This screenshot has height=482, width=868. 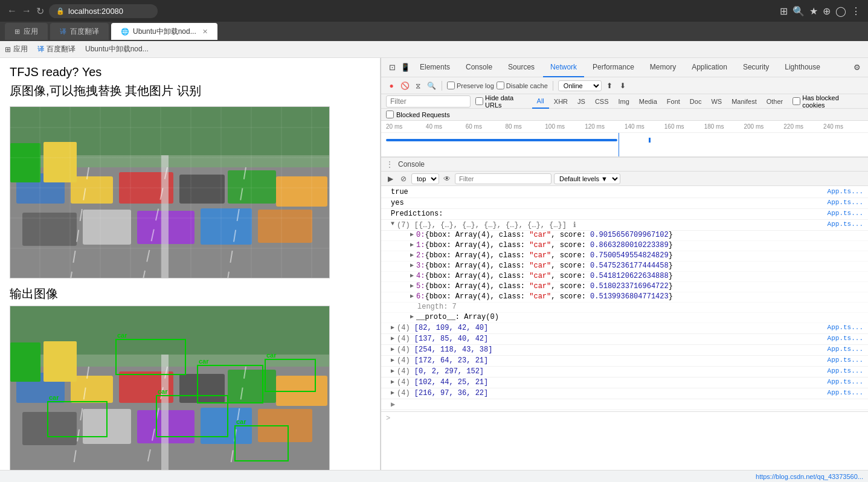 I want to click on extension-icon: ⊕, so click(x=826, y=11).